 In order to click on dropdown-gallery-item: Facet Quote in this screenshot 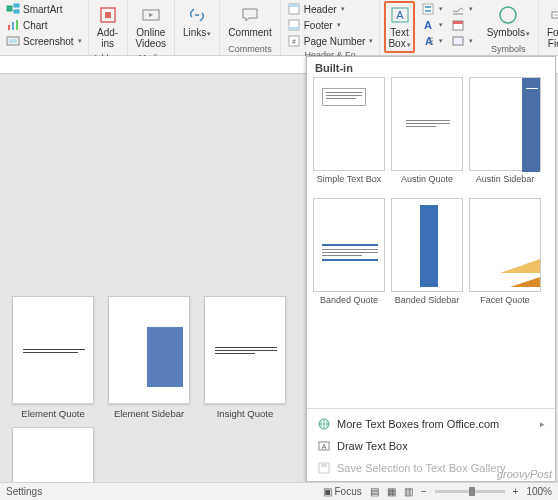, I will do `click(505, 256)`.